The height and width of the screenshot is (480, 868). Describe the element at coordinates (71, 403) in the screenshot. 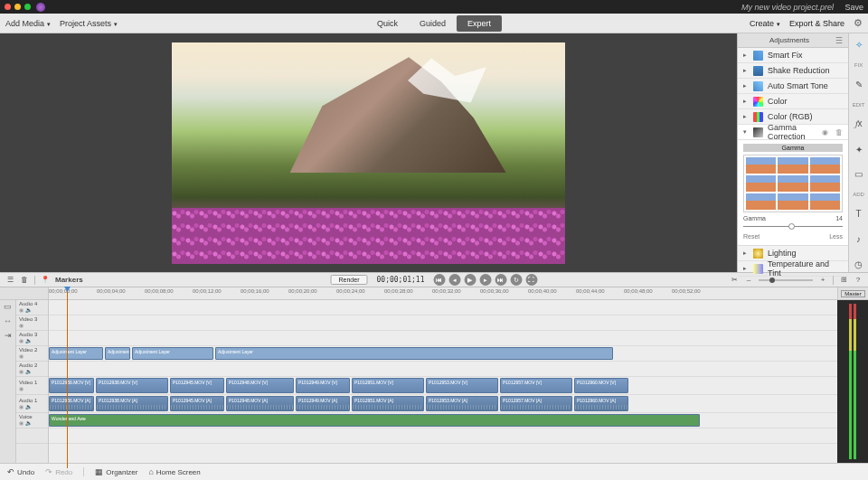

I see `clip-audio: P1012936.MOV [A]` at that location.